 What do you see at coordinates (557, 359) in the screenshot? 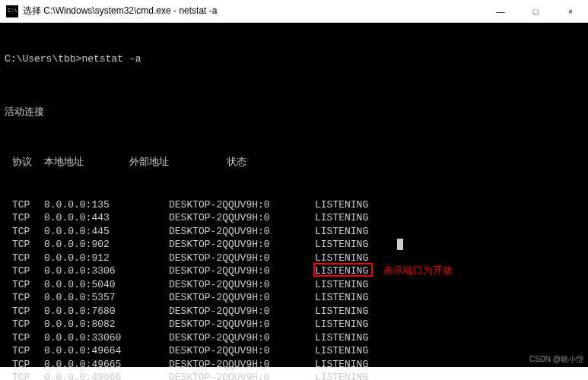
I see `watermark: CSDN @晓小岱` at bounding box center [557, 359].